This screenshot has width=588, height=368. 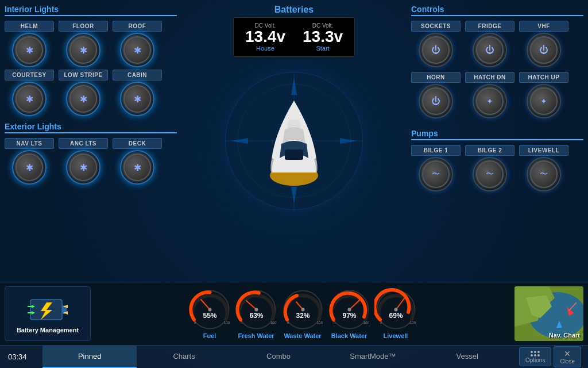 What do you see at coordinates (294, 31) in the screenshot?
I see `batteries-section: Batteries DC Volt. 13.4v House DC Volt. …` at bounding box center [294, 31].